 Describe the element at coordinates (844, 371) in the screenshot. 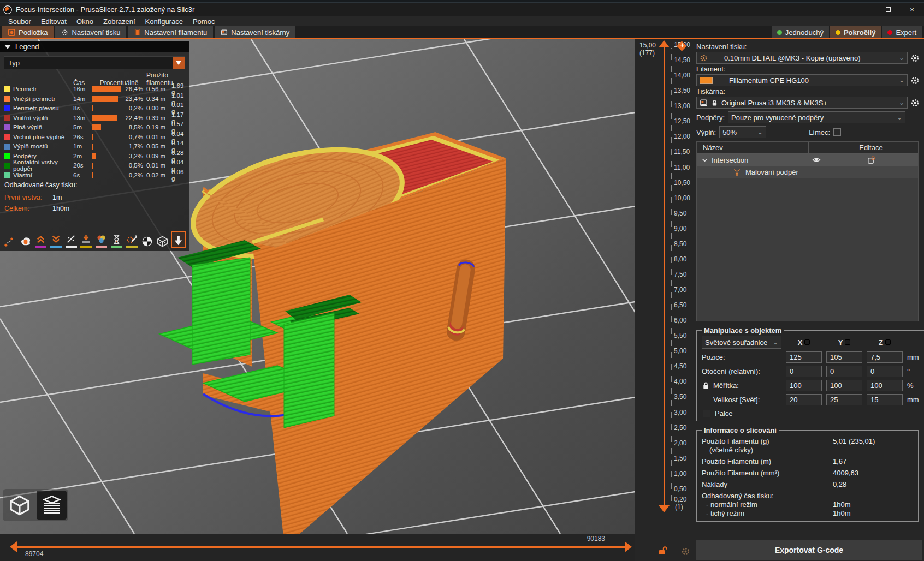

I see `rotation-y-input` at that location.